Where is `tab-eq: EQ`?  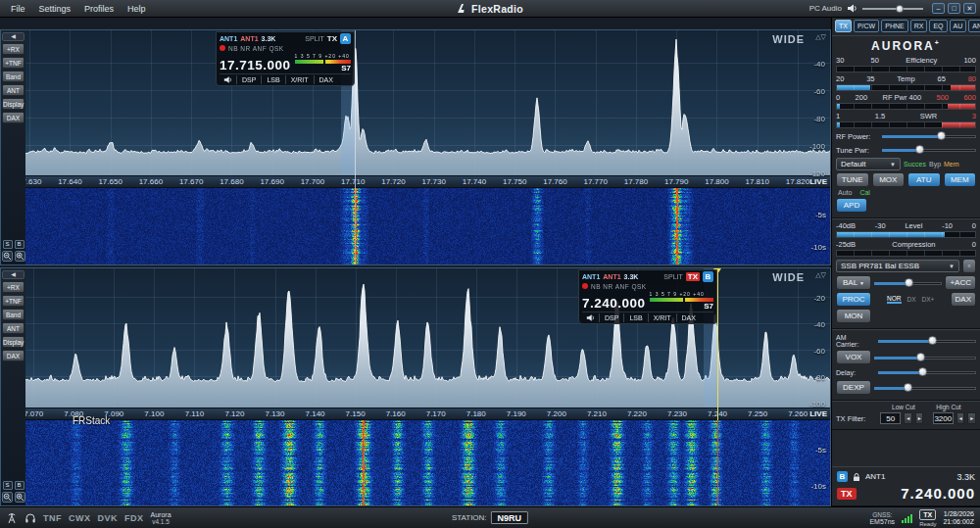 tab-eq: EQ is located at coordinates (938, 25).